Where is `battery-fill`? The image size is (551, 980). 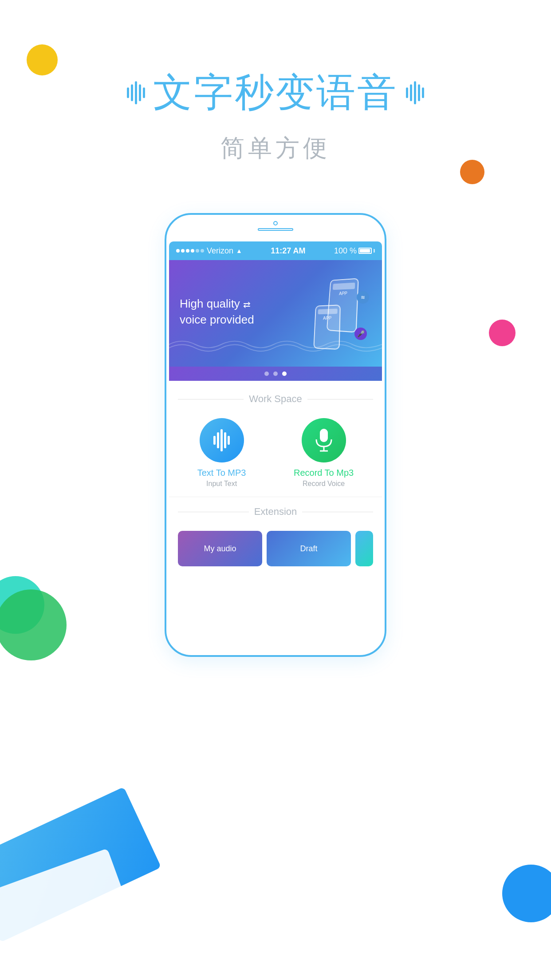
battery-fill is located at coordinates (365, 251).